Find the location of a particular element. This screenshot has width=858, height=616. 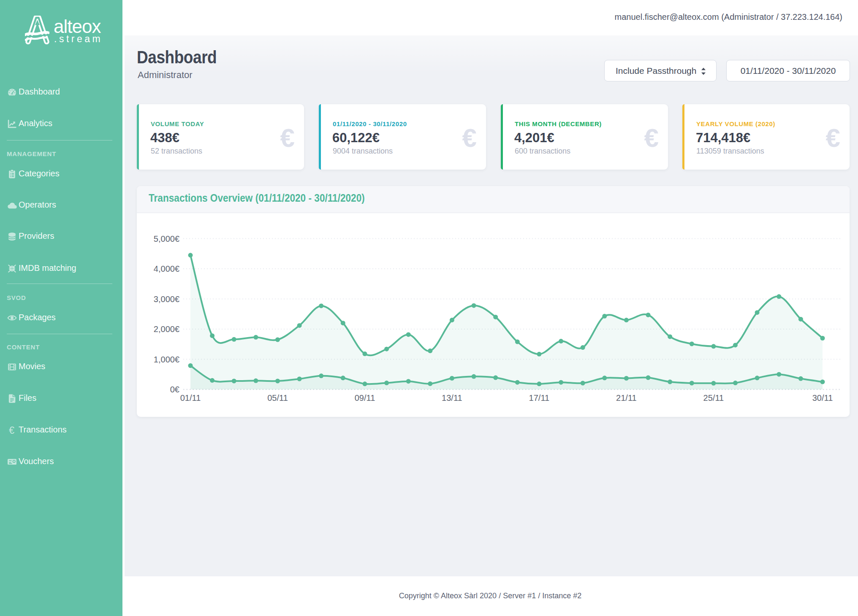

svg-text: 3,000€ is located at coordinates (166, 299).